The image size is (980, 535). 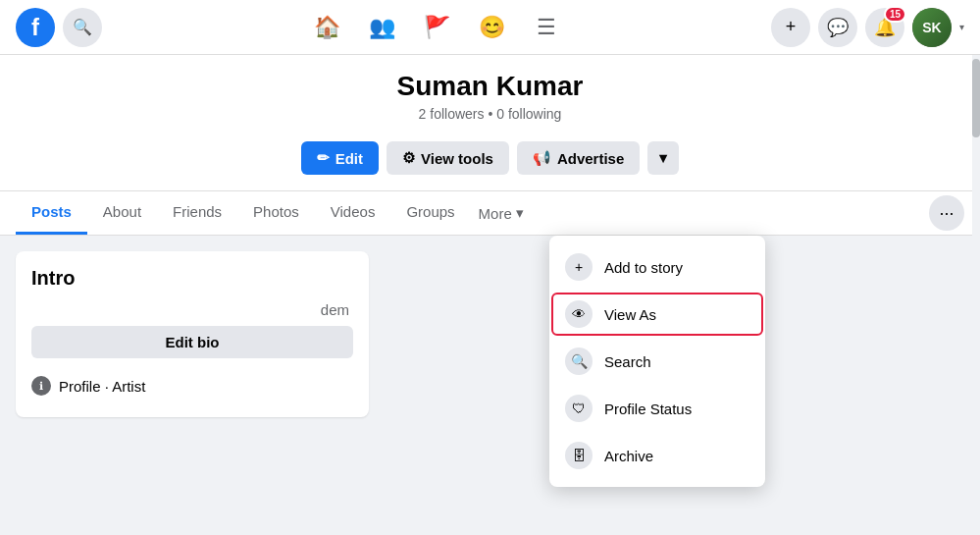 What do you see at coordinates (579, 408) in the screenshot?
I see `shield-icon: 🛡` at bounding box center [579, 408].